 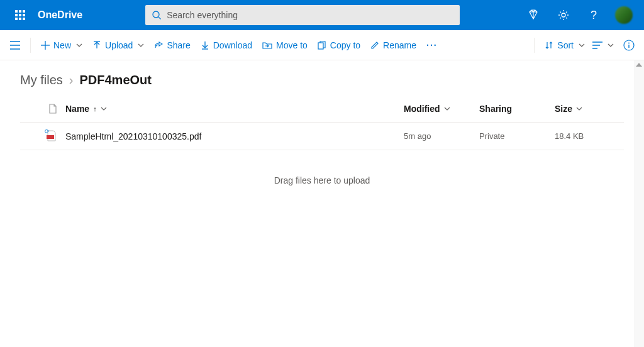 I want to click on info-icon, so click(x=629, y=45).